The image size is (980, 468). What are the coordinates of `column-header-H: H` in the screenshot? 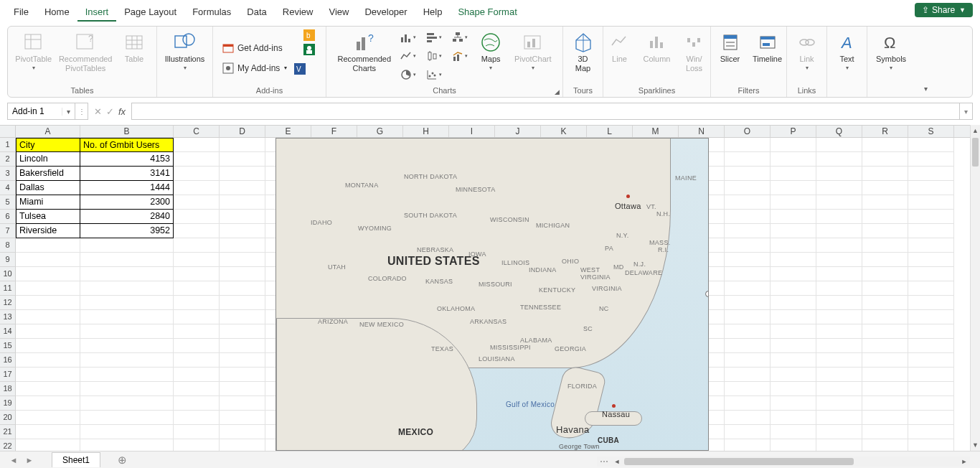 It's located at (426, 131).